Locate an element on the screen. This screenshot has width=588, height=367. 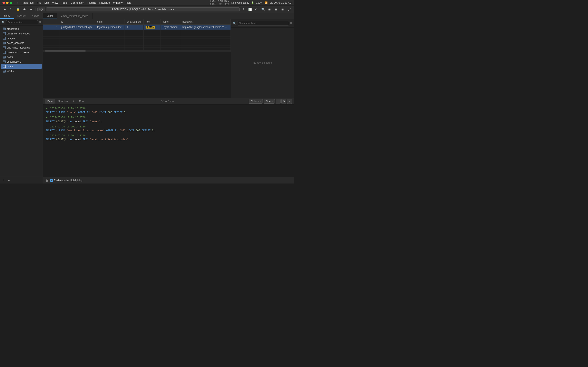
settings-button: ⚙ is located at coordinates (284, 101).